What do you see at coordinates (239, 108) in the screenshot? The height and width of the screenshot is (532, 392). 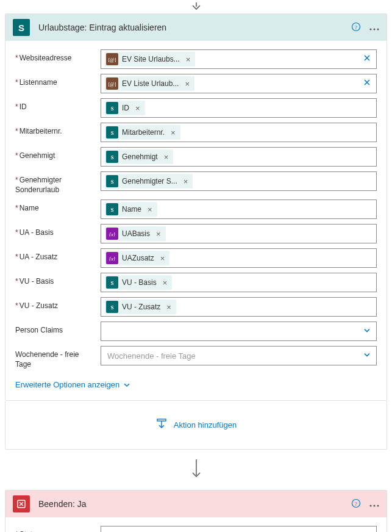 I see `field-input: SID×` at bounding box center [239, 108].